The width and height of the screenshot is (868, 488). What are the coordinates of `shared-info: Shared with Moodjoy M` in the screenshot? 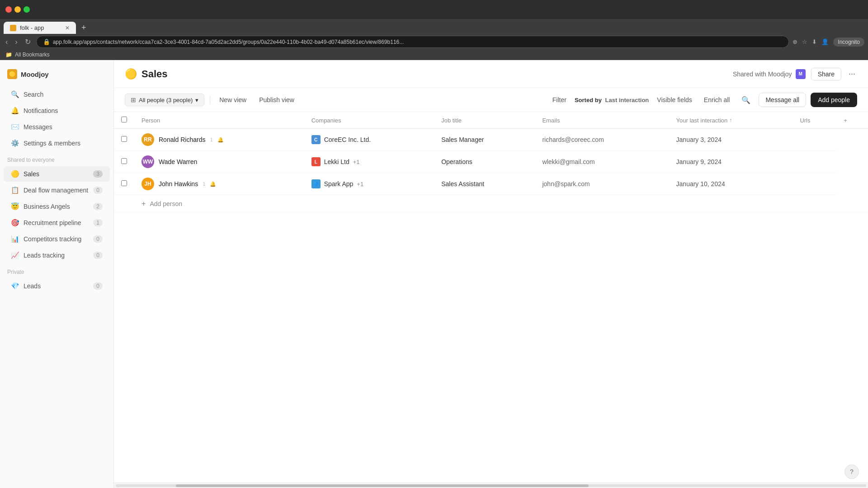 It's located at (769, 74).